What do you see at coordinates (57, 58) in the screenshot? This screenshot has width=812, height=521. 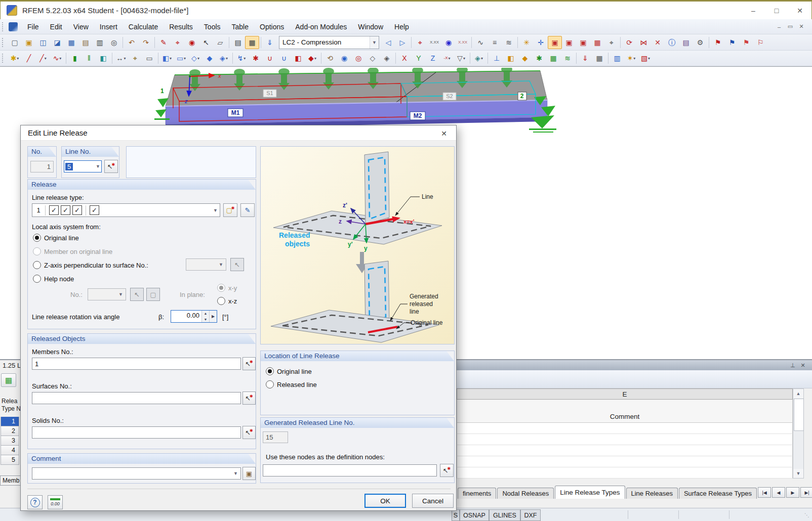 I see `insert-arc-icon: ∿▾` at bounding box center [57, 58].